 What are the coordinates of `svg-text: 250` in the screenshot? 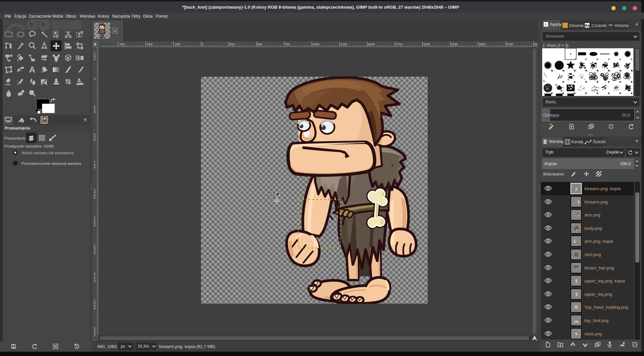 It's located at (232, 44).